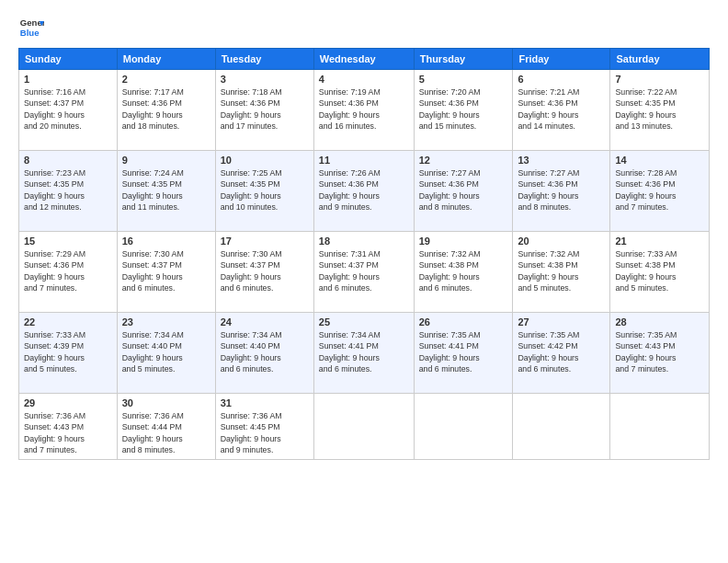 The height and width of the screenshot is (563, 728). I want to click on day-number: 25, so click(364, 322).